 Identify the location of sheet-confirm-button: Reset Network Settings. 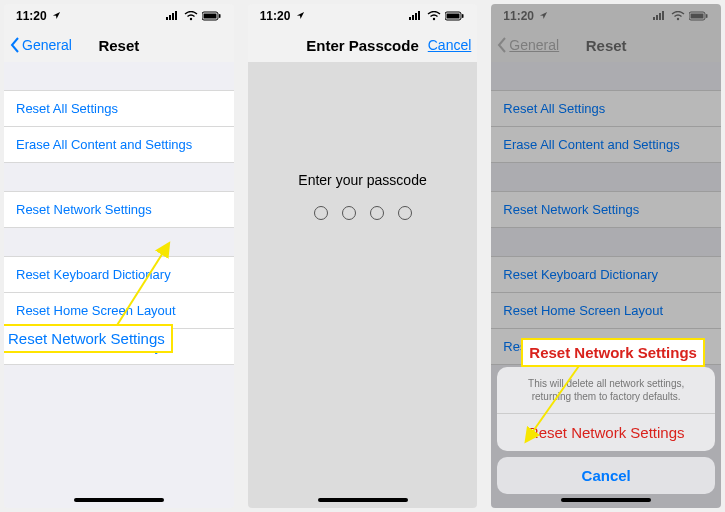
(606, 432).